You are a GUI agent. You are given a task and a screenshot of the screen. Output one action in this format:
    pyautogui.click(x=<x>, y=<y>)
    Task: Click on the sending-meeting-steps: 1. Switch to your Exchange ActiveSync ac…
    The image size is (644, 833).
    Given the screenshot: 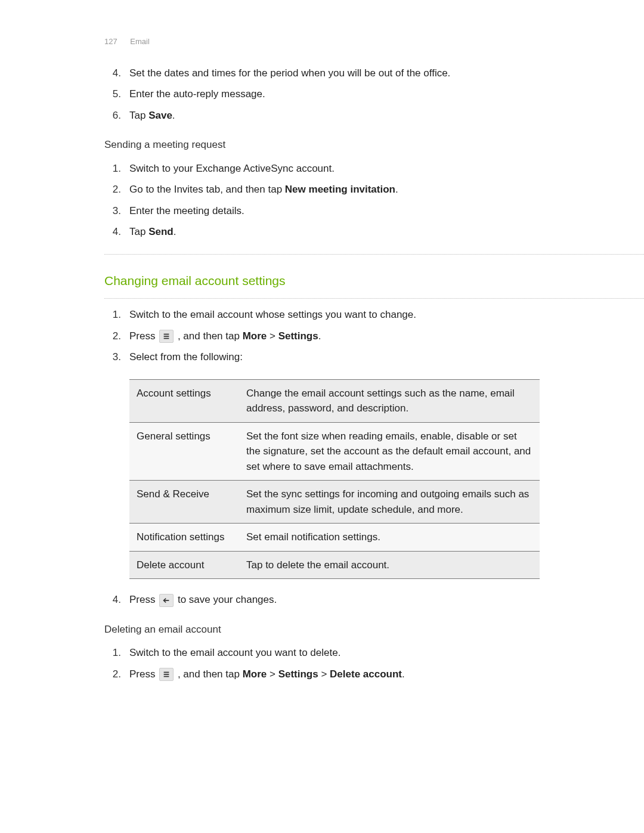 What is the action you would take?
    pyautogui.click(x=322, y=200)
    